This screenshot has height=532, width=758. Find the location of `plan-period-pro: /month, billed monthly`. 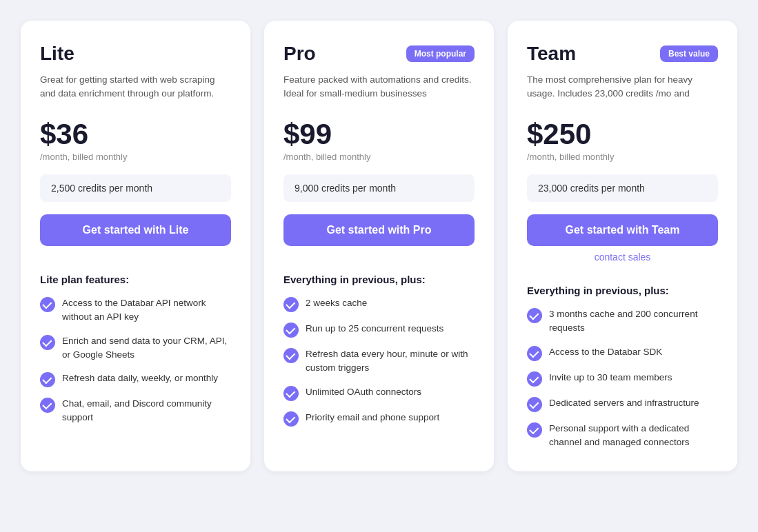

plan-period-pro: /month, billed monthly is located at coordinates (379, 157).